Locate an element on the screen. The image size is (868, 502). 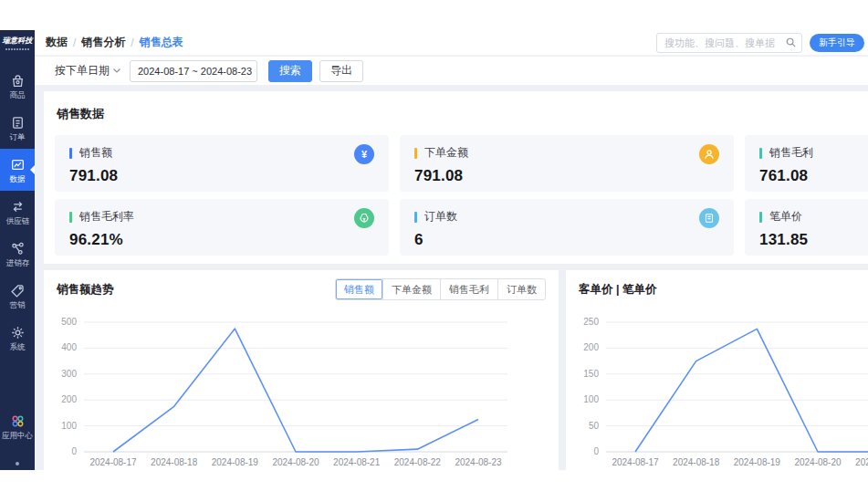
date-type-label: 按下单日期 is located at coordinates (82, 71).